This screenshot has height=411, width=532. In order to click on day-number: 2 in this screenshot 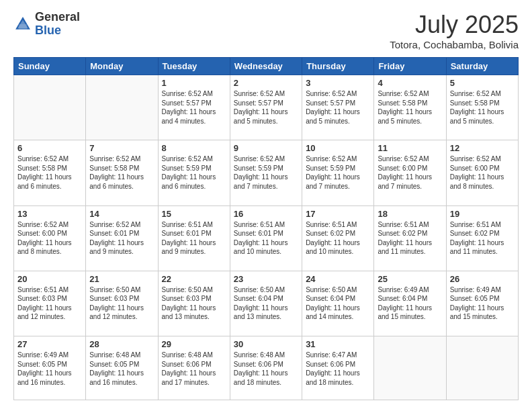, I will do `click(266, 83)`.